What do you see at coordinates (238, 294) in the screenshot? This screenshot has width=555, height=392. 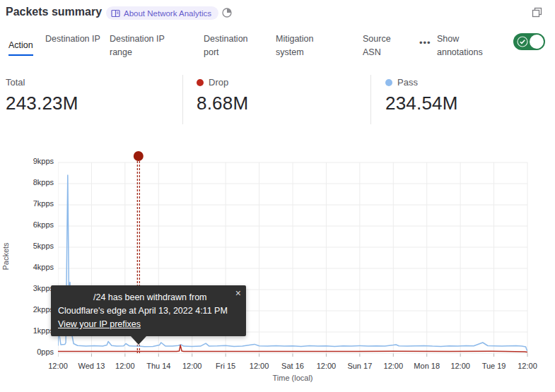 I see `close-icon: ×` at bounding box center [238, 294].